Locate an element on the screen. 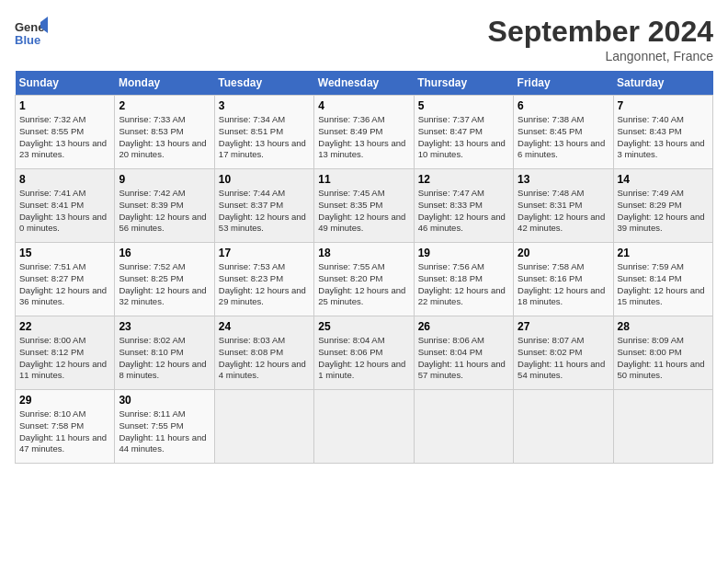  calendar-cell: 5 Sunrise: 7:37 AMSunset: 8:47 PMDayligh… is located at coordinates (463, 132).